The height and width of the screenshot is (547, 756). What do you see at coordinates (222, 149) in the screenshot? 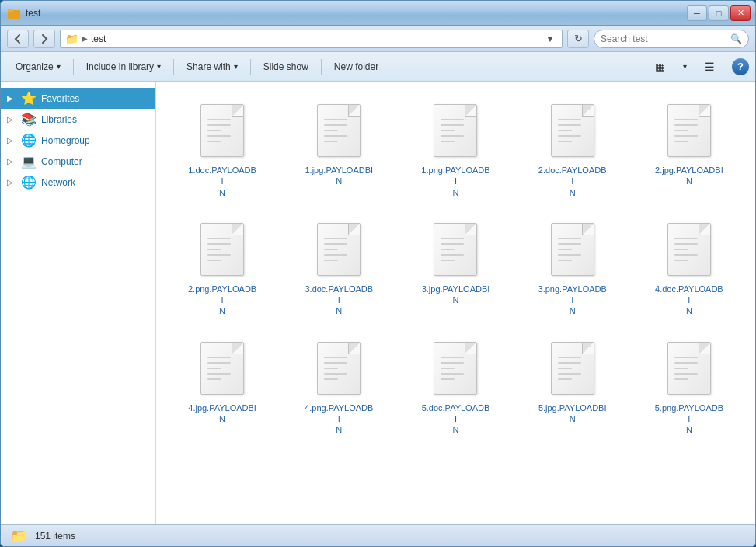
I see `list-item: 1.doc.PAYLOADBIN` at bounding box center [222, 149].